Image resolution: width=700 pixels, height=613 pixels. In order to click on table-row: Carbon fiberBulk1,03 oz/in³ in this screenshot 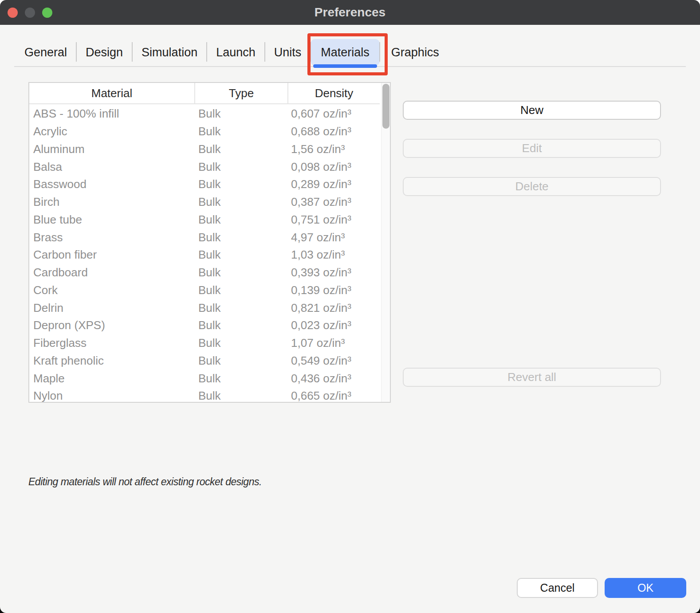, I will do `click(205, 255)`.